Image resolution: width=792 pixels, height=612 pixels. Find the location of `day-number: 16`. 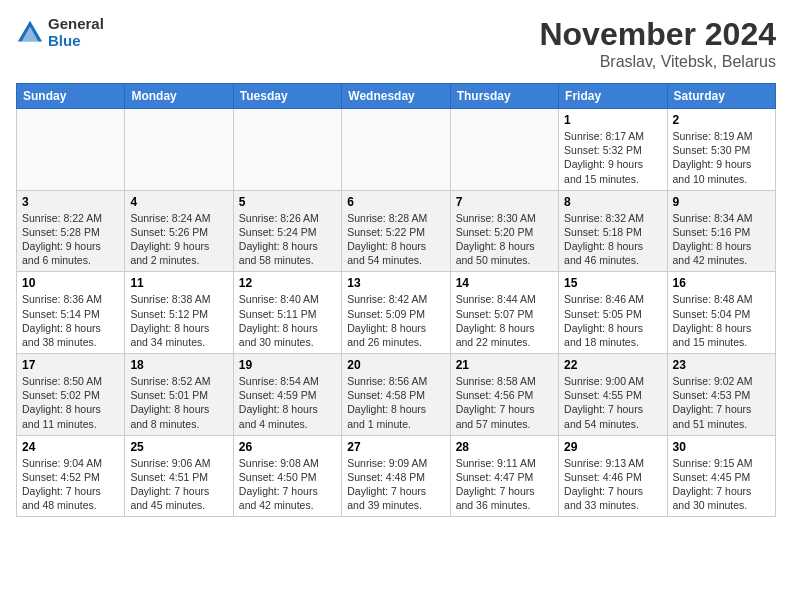

day-number: 16 is located at coordinates (722, 283).